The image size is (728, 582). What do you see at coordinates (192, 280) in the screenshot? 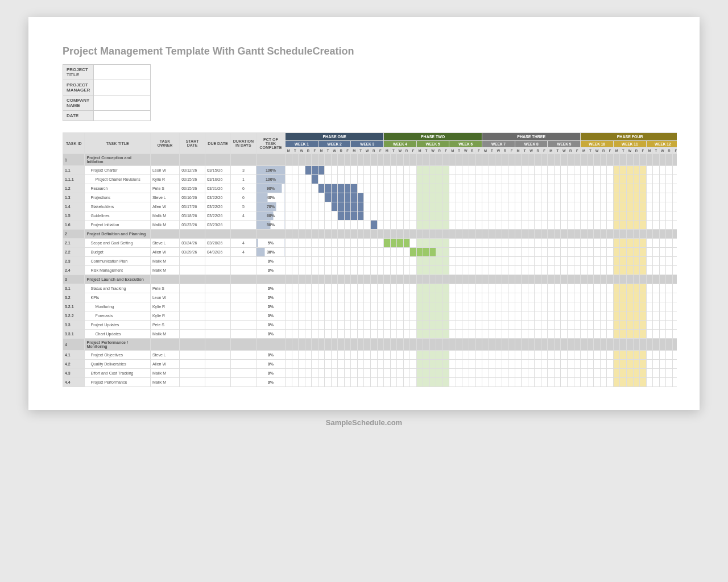
I see `task-start` at bounding box center [192, 280].